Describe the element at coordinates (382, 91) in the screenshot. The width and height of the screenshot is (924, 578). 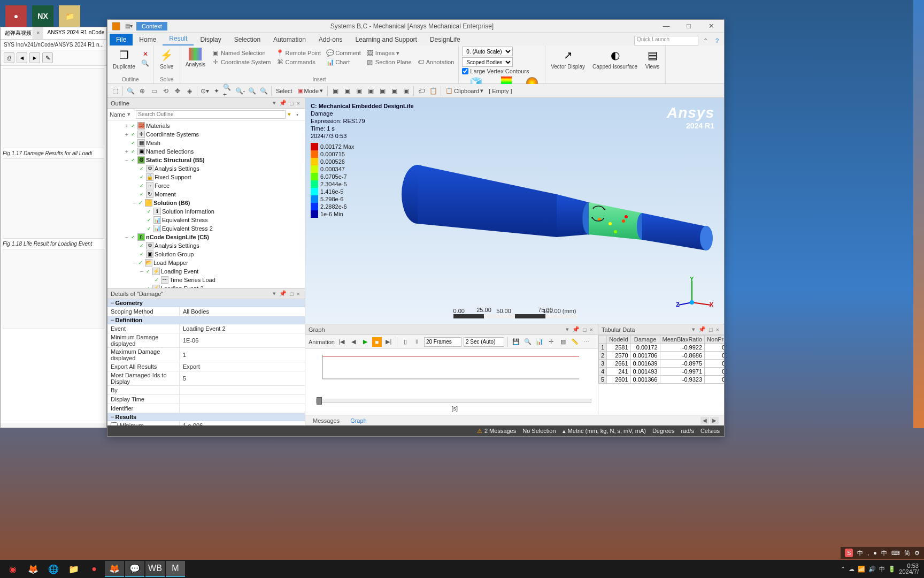
I see `view-icon-5: ▣` at that location.